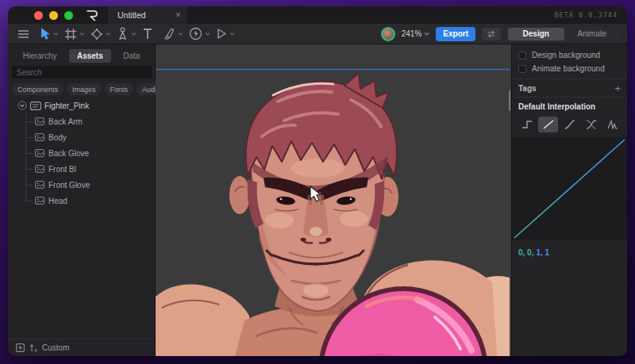 This screenshot has height=364, width=635. What do you see at coordinates (491, 34) in the screenshot?
I see `publish-button` at bounding box center [491, 34].